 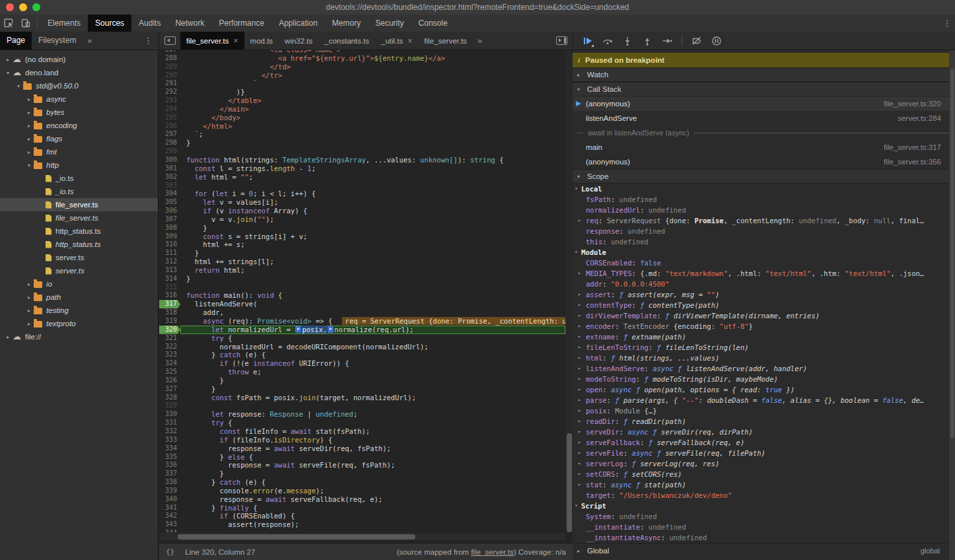 What do you see at coordinates (372, 347) in the screenshot?
I see `line-content: normalizedUrl = decodeURIComponent(norma…` at bounding box center [372, 347].